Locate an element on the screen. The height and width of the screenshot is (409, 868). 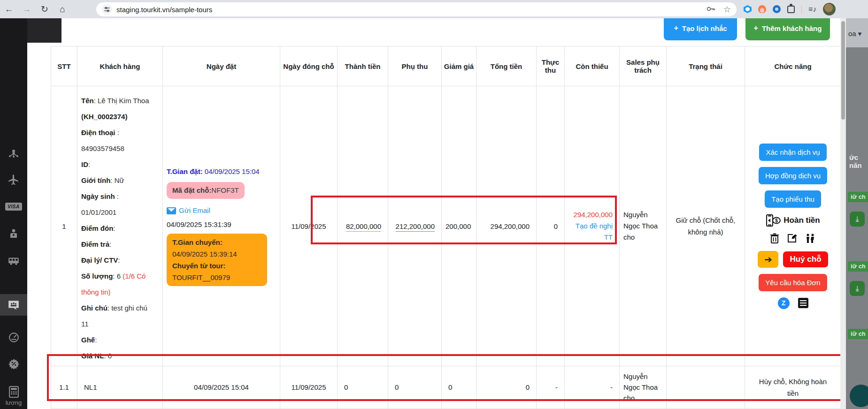
modal-scrollbar is located at coordinates (843, 214).